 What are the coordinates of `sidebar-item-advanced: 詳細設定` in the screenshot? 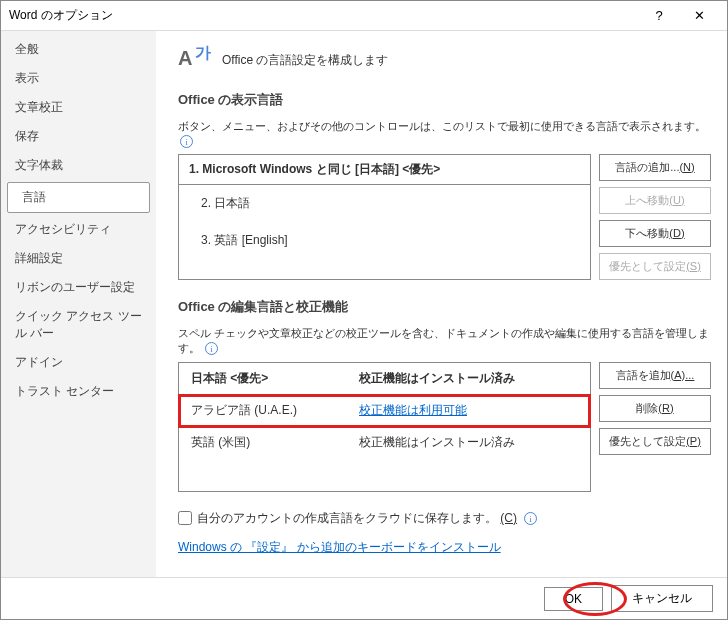 It's located at (78, 258).